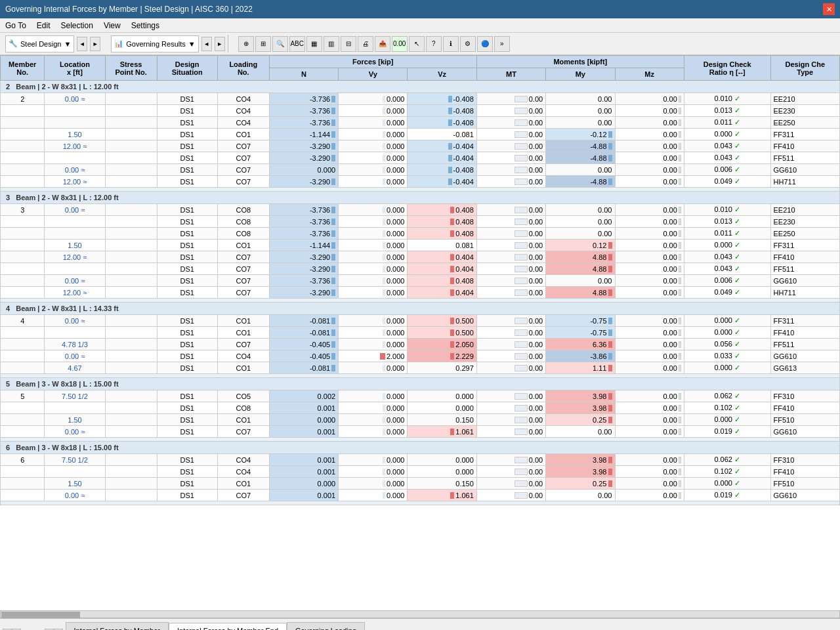 This screenshot has width=840, height=630. I want to click on cell-Vz: 0.408, so click(442, 234).